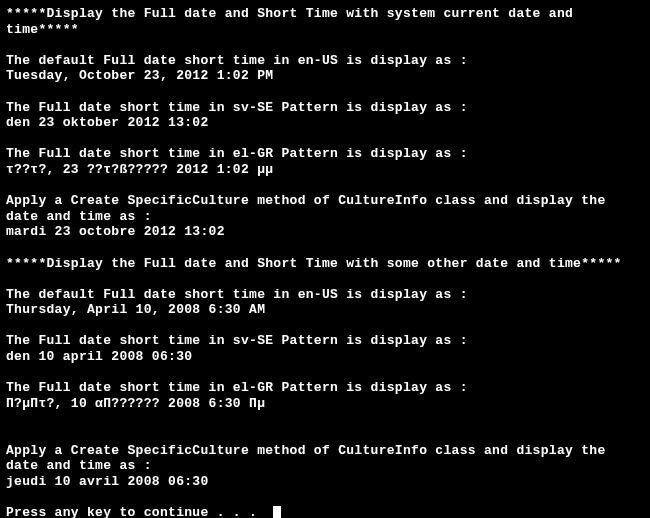 This screenshot has width=650, height=518. Describe the element at coordinates (325, 357) in the screenshot. I see `svse2-value: den 10 april 2008 06:30` at that location.